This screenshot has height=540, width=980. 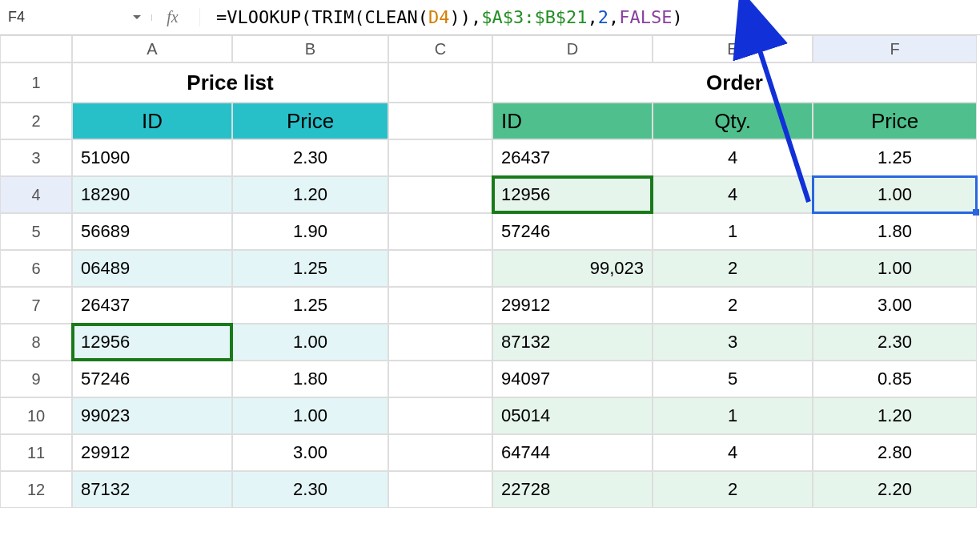 What do you see at coordinates (733, 305) in the screenshot?
I see `cell-E7: 2` at bounding box center [733, 305].